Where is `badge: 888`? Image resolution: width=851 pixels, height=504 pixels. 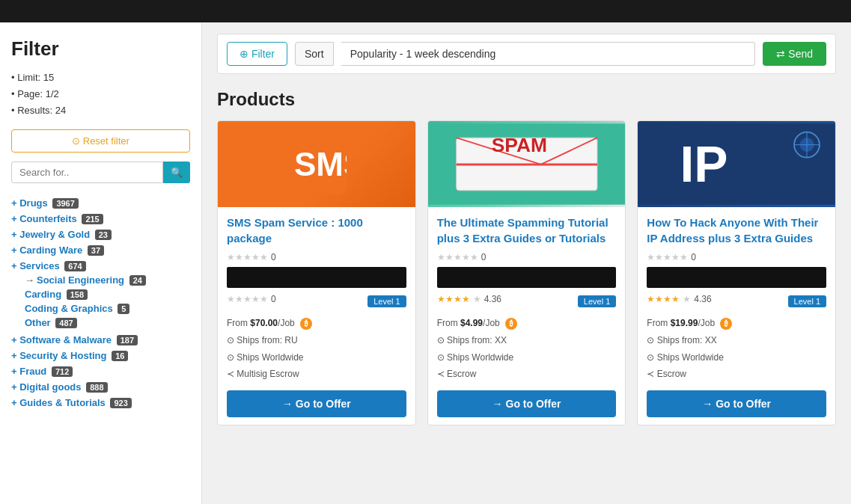
badge: 888 is located at coordinates (97, 387).